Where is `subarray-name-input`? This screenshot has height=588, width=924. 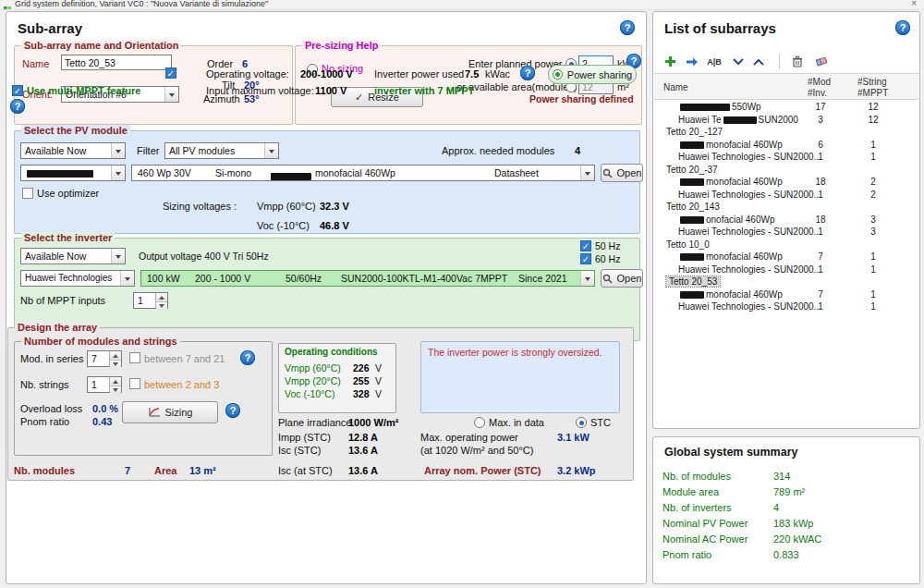 subarray-name-input is located at coordinates (116, 63).